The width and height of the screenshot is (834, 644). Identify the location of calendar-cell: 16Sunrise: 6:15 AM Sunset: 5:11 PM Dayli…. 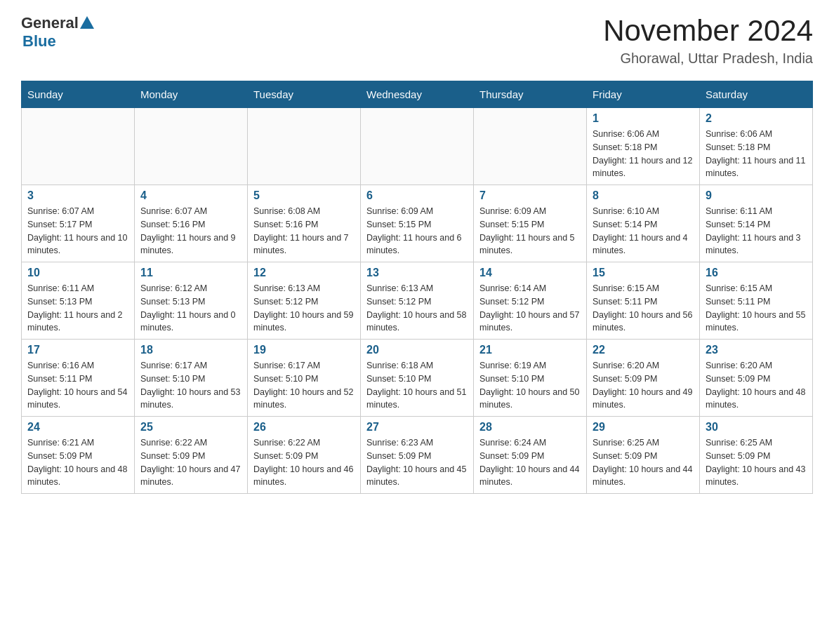
(757, 301).